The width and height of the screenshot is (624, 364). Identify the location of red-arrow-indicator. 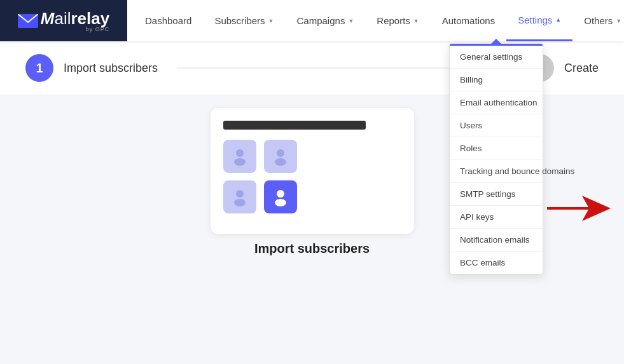
(579, 210).